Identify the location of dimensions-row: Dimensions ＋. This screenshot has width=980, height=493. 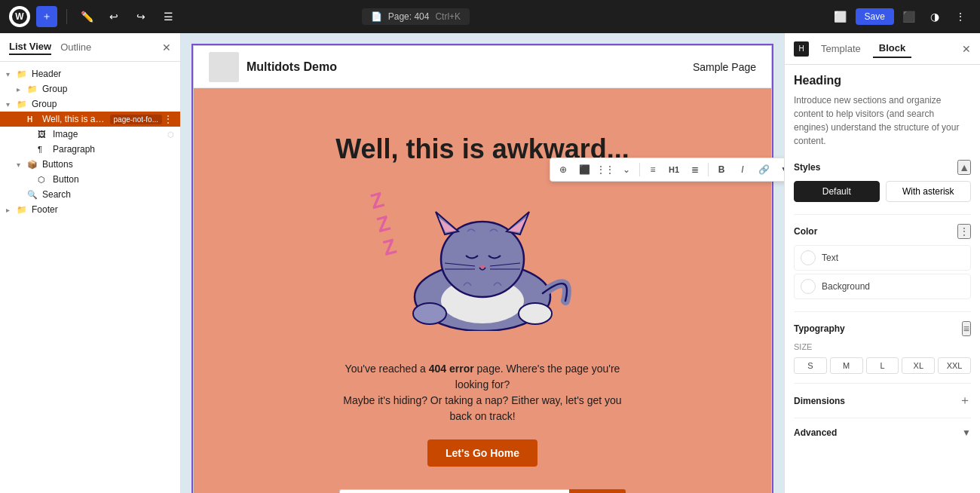
(882, 401).